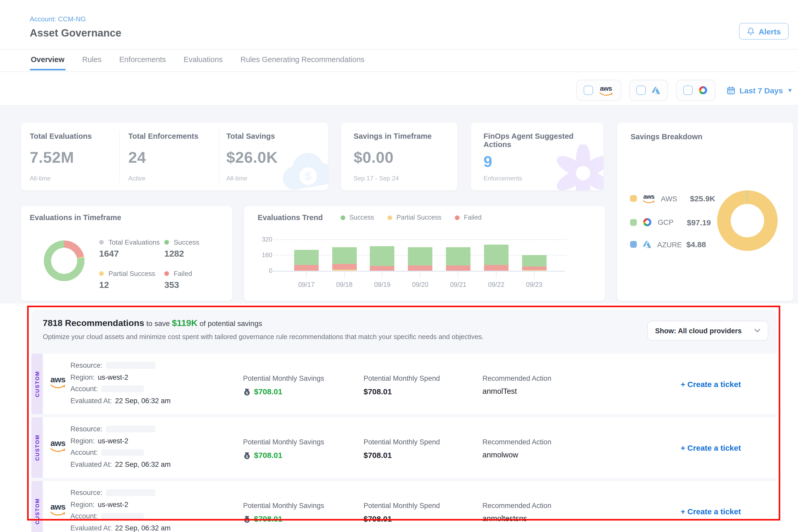 The image size is (798, 532). I want to click on total-enforcements-value: 24, so click(170, 157).